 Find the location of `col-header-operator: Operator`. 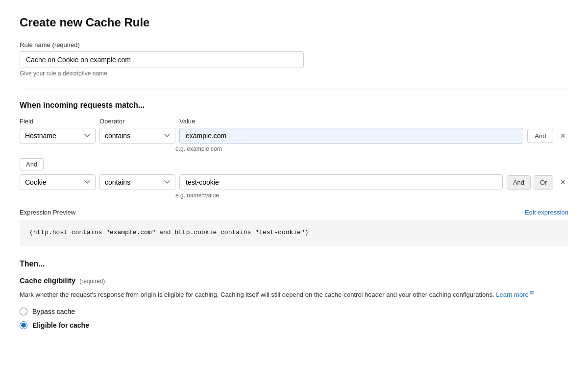

col-header-operator: Operator is located at coordinates (137, 121).